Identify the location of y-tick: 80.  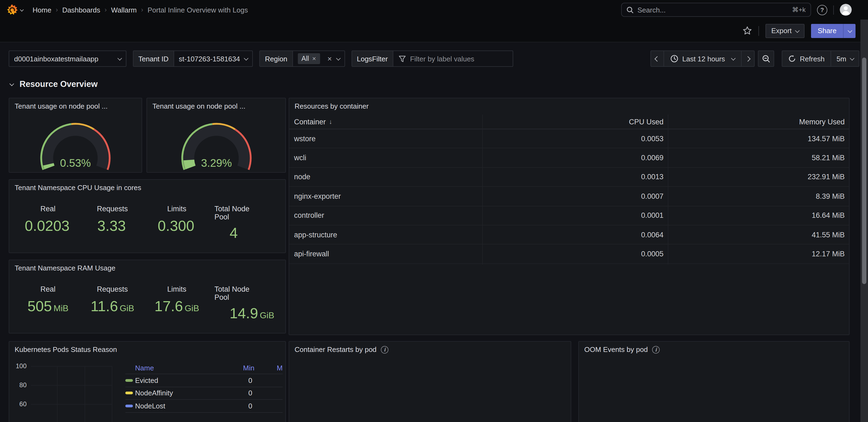
(20, 385).